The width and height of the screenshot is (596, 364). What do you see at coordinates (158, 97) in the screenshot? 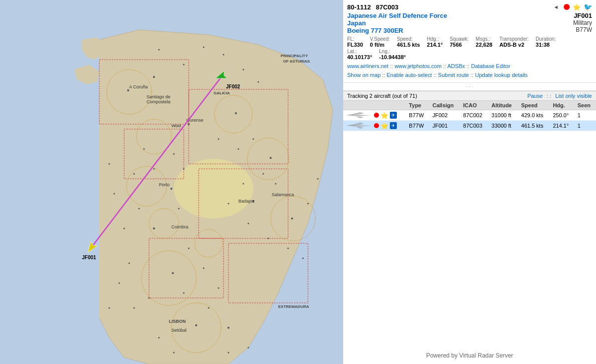
I see `svg-text: Santiago de` at bounding box center [158, 97].